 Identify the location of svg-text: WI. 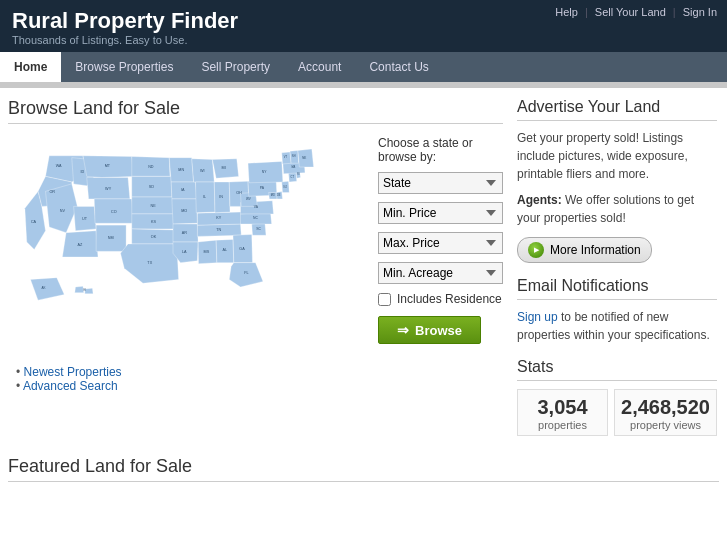
(202, 171).